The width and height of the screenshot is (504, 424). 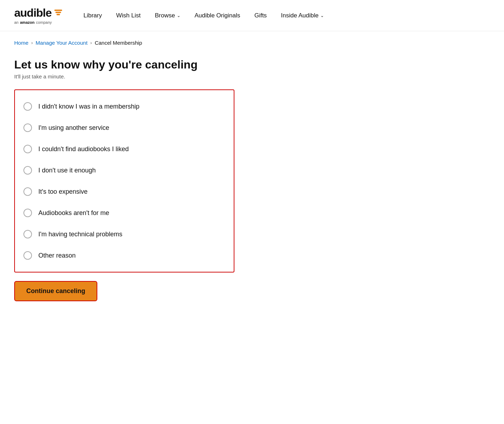 What do you see at coordinates (93, 16) in the screenshot?
I see `nav-library: Library` at bounding box center [93, 16].